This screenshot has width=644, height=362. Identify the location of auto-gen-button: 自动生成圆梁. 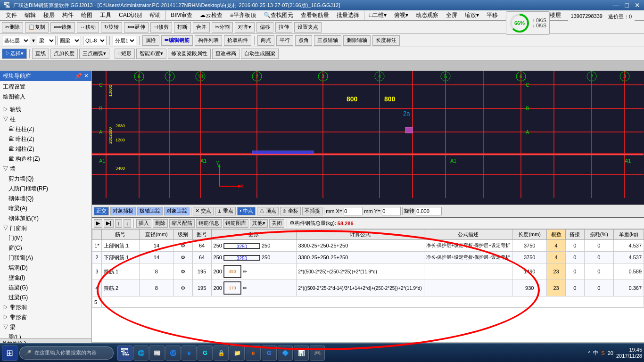
(260, 54).